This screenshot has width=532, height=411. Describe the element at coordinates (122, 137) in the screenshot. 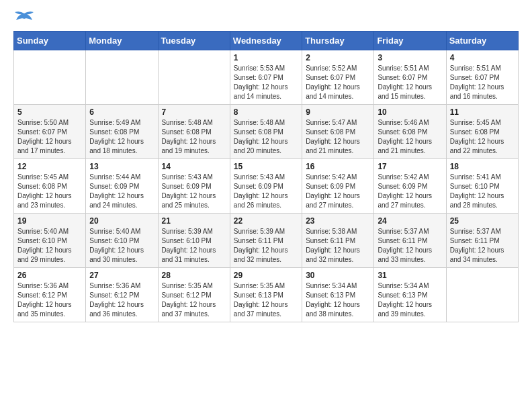

I see `day-info: Sunrise: 5:49 AMSunset: 6:08 PMDaylight:…` at that location.